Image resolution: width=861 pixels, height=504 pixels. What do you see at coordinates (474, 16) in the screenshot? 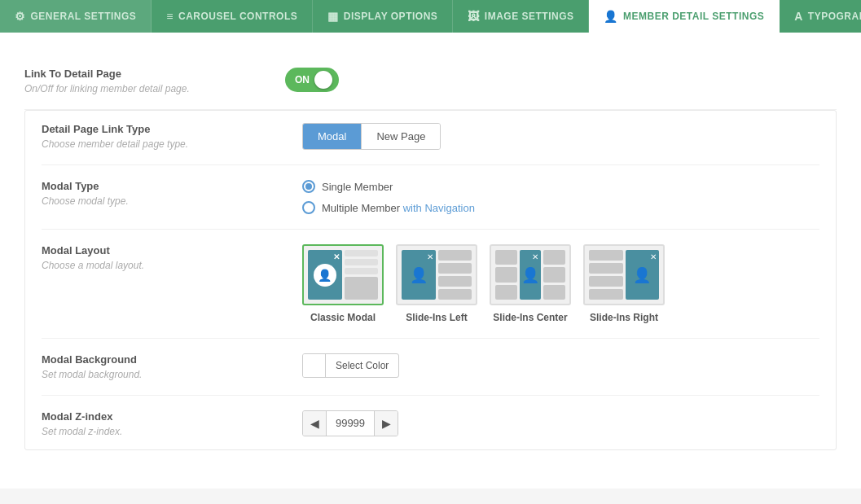
I see `image-icon: 🖼` at bounding box center [474, 16].